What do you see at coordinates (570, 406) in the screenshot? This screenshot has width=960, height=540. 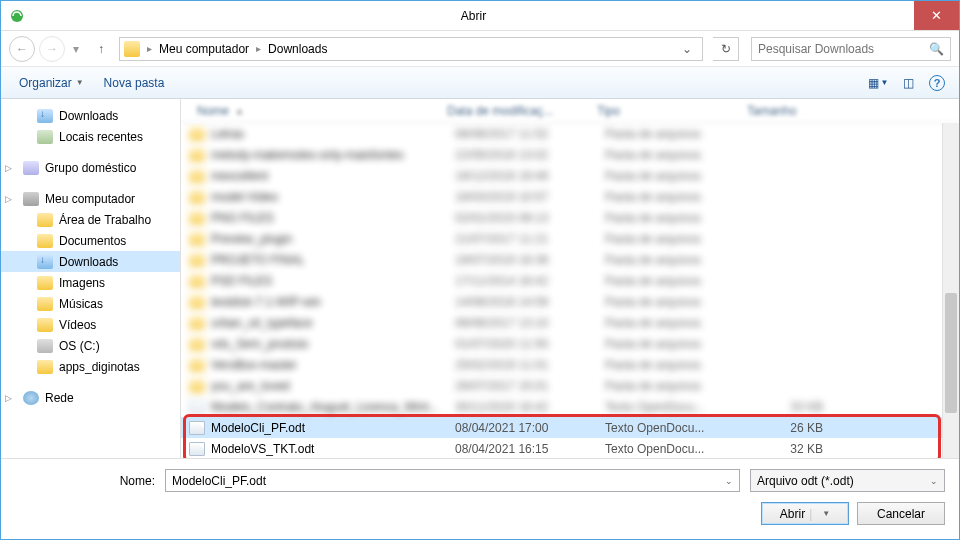 I see `file-row: Modelo_Contrato_Aluguel_Licenca_Wint...3…` at bounding box center [570, 406].